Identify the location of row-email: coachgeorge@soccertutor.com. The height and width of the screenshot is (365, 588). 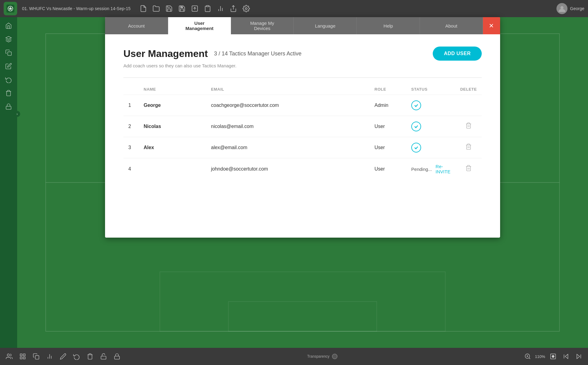
(288, 105).